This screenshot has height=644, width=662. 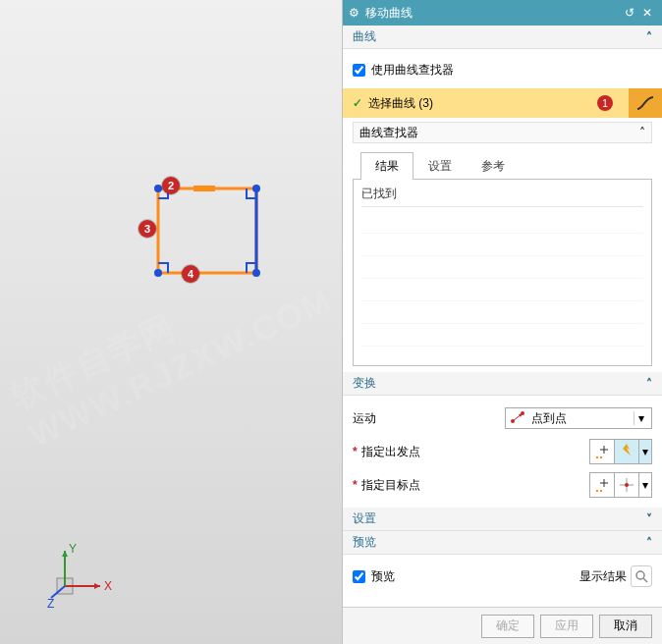 I want to click on select-curve-row: ✓ 选择曲线 (3) 1, so click(x=503, y=103).